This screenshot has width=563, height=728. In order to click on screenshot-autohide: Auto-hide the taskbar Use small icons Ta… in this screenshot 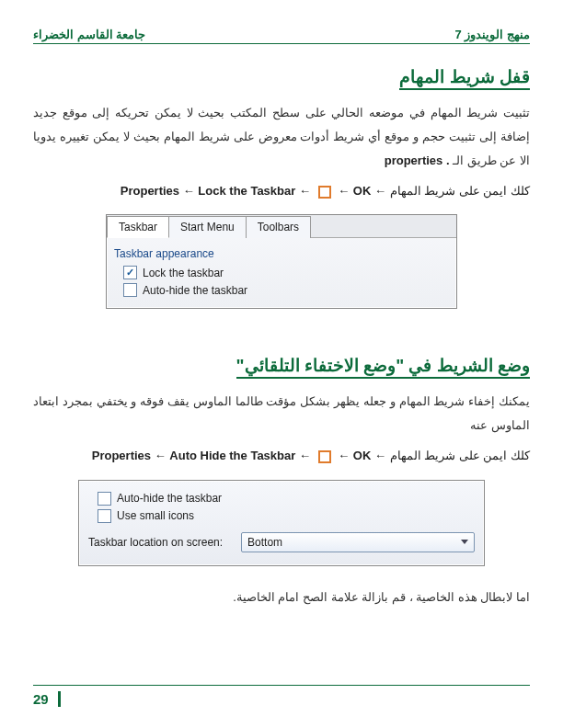, I will do `click(282, 523)`.